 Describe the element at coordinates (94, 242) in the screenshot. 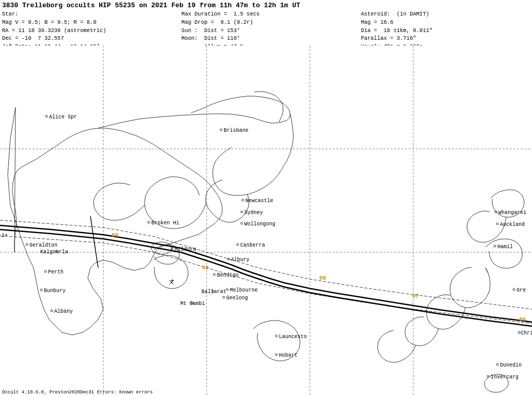

I see `chord-line` at that location.